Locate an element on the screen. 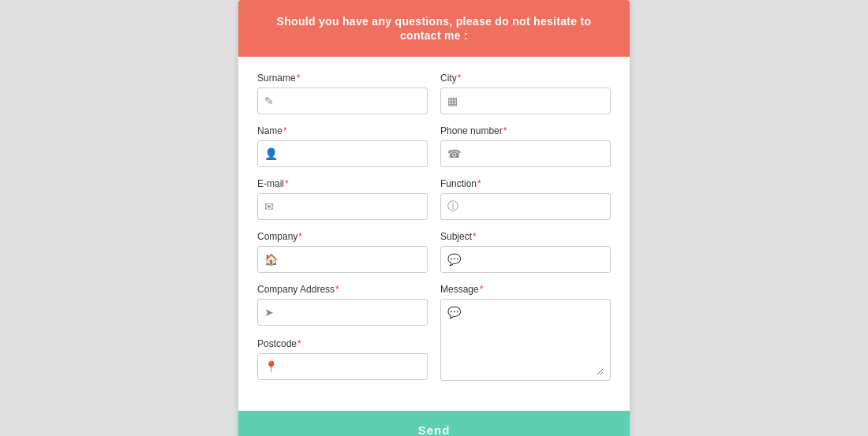  header-text: Should you have any questions, please do… is located at coordinates (434, 28).